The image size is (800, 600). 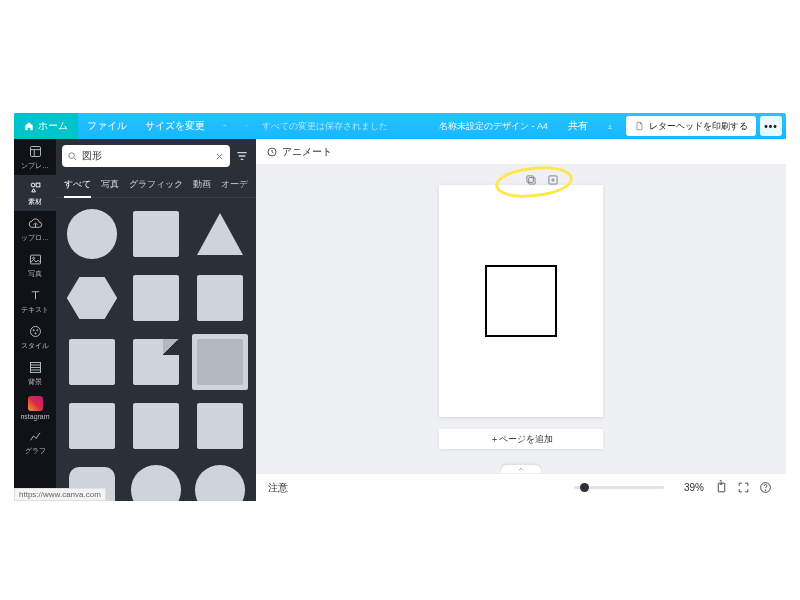 What do you see at coordinates (202, 185) in the screenshot?
I see `tab-video: 動画` at bounding box center [202, 185].